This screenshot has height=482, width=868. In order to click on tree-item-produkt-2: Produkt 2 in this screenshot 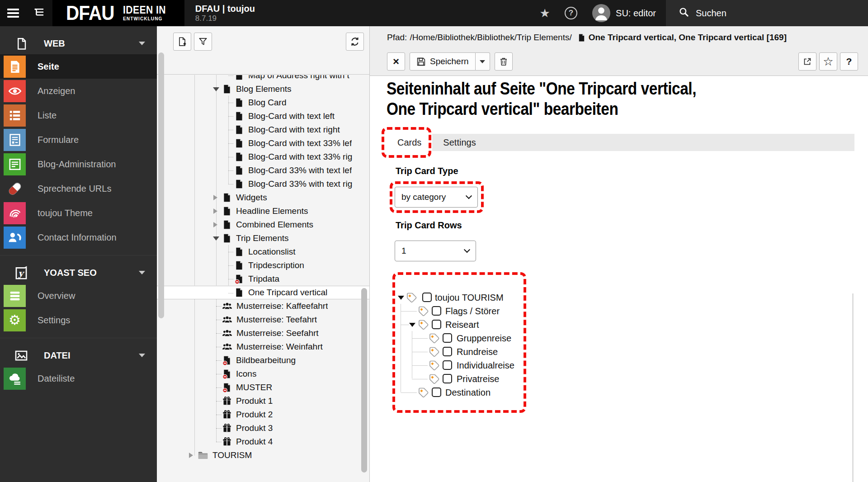, I will do `click(263, 415)`.